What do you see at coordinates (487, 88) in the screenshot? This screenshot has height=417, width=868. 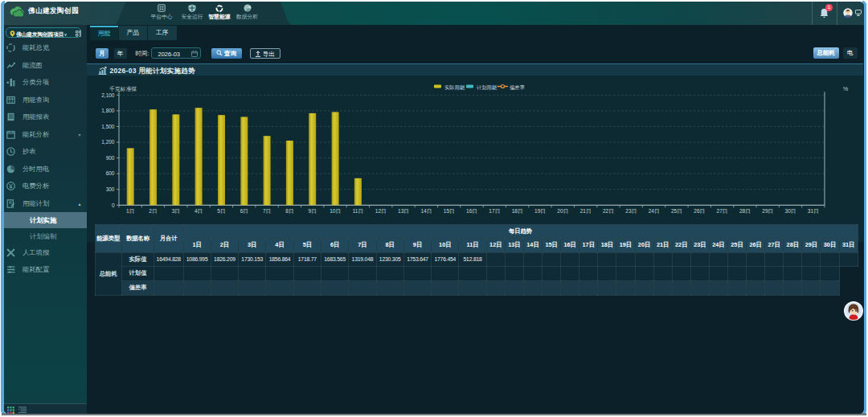 I see `svg-text: 计划用能` at bounding box center [487, 88].